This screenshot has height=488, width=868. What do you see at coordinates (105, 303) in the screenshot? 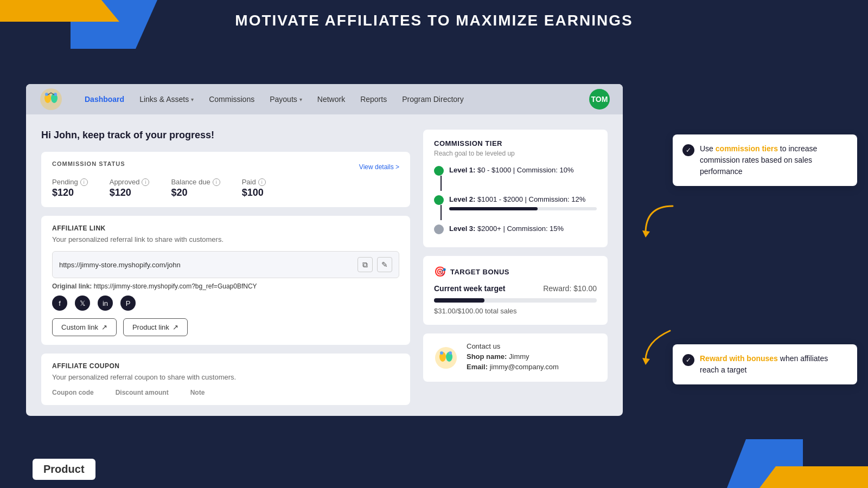
I see `linkedin-icon: in` at bounding box center [105, 303].